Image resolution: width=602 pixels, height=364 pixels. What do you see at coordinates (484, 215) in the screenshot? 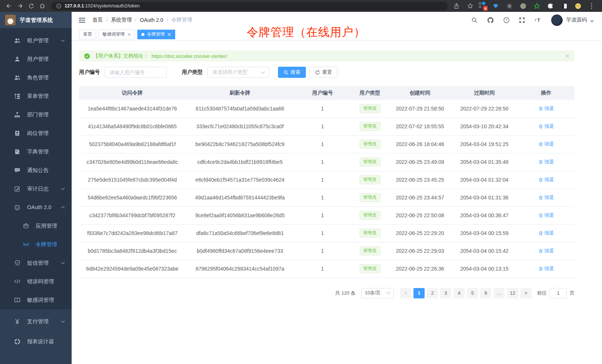
I see `expires-at-cell: 2054-03-04 00:36:47` at bounding box center [484, 215].